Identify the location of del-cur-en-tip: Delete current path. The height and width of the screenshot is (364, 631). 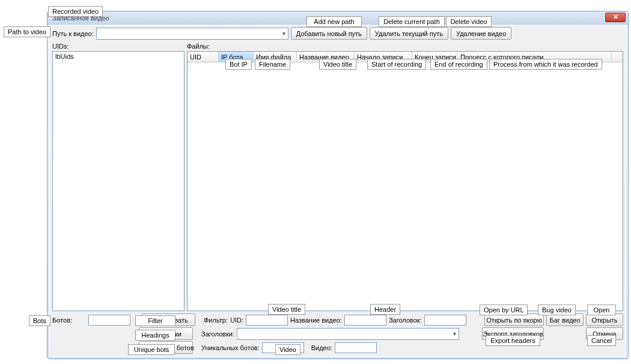
(412, 22).